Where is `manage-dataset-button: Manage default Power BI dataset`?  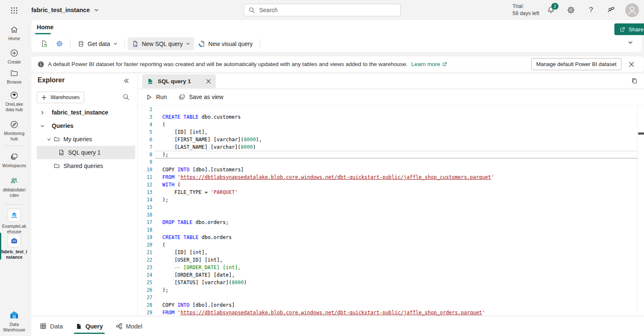
manage-dataset-button: Manage default Power BI dataset is located at coordinates (576, 64).